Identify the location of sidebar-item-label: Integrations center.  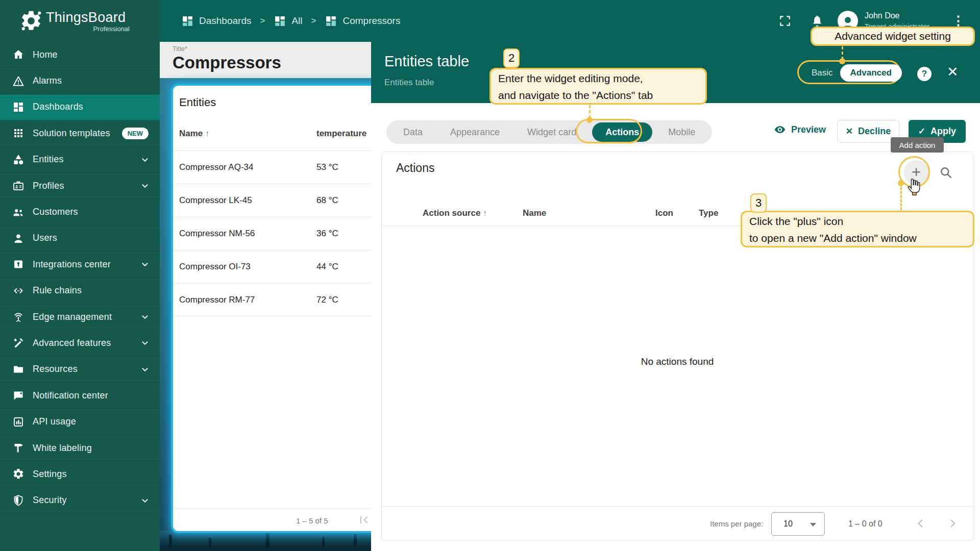
(86, 264).